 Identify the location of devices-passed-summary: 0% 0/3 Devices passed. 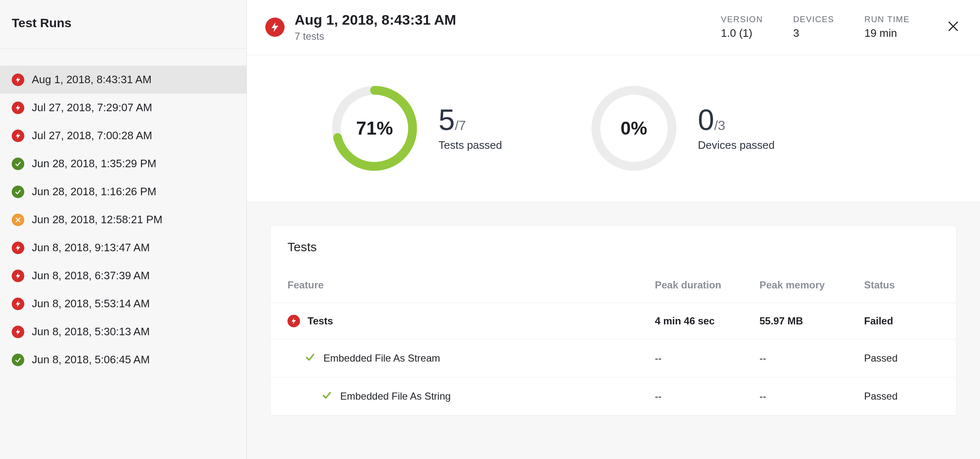
(682, 128).